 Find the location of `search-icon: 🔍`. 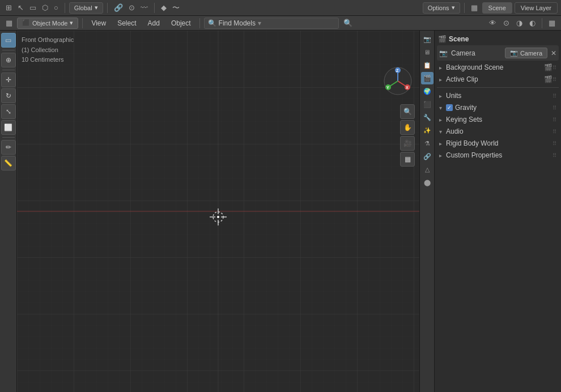

search-icon: 🔍 is located at coordinates (212, 23).